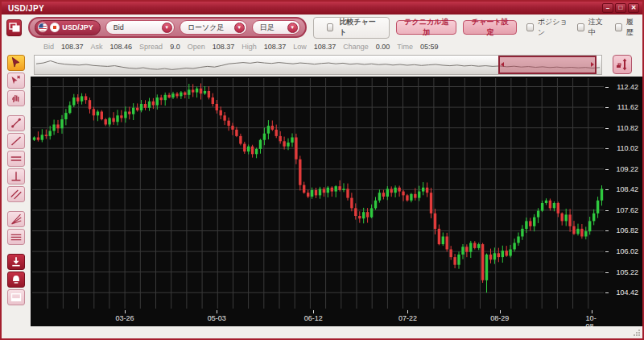  What do you see at coordinates (627, 272) in the screenshot?
I see `price-tick-label: 105.22` at bounding box center [627, 272].